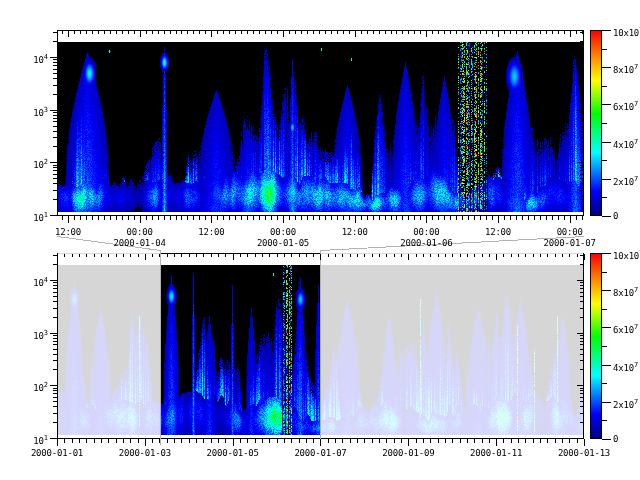  Describe the element at coordinates (283, 243) in the screenshot. I see `x-tick-date-label: 2000-01-05` at that location.